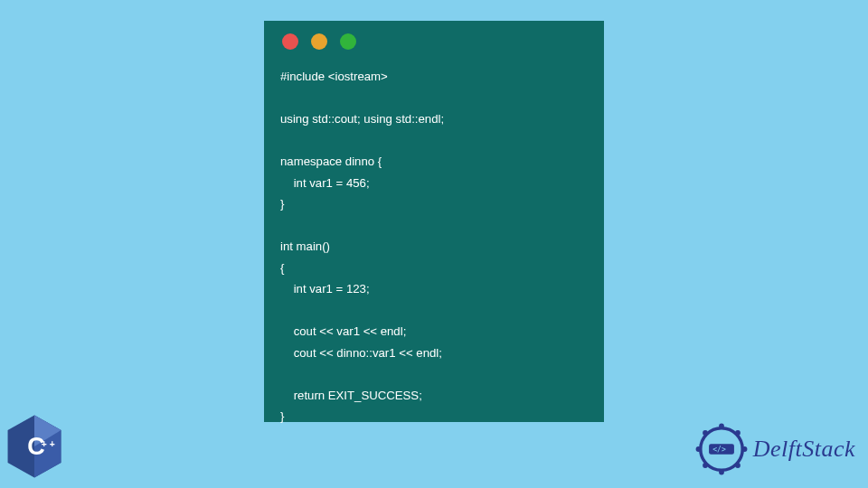 The image size is (868, 488). I want to click on delftstack-wordmark: DelftStack, so click(805, 449).